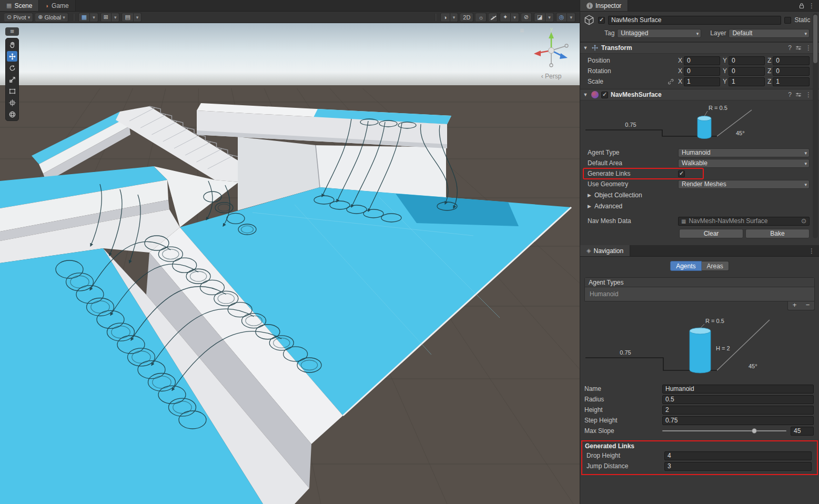  I want to click on navmeshsurface-component-icon, so click(595, 95).